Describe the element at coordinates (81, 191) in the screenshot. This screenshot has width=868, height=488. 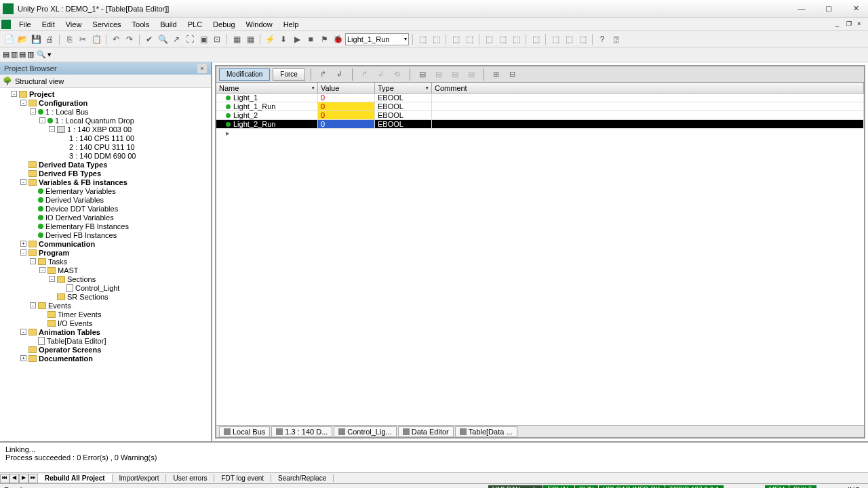
I see `tree-elemvars: Elementary Variables` at that location.